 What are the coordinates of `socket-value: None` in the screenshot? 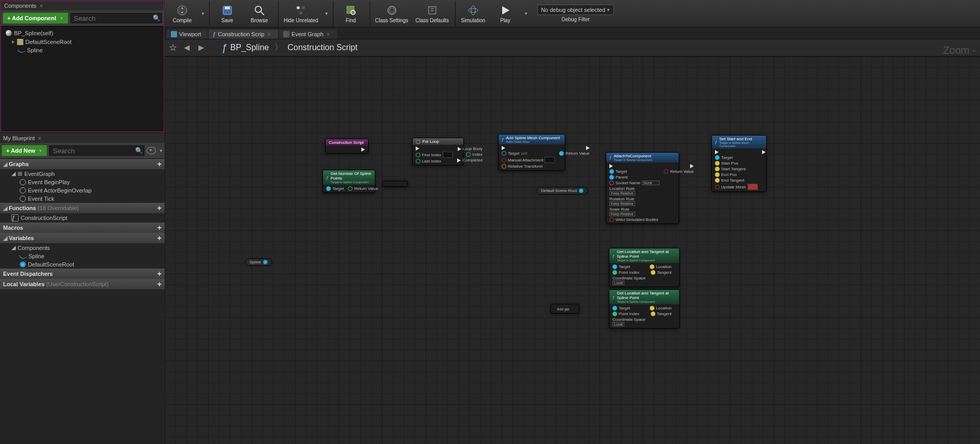 It's located at (651, 183).